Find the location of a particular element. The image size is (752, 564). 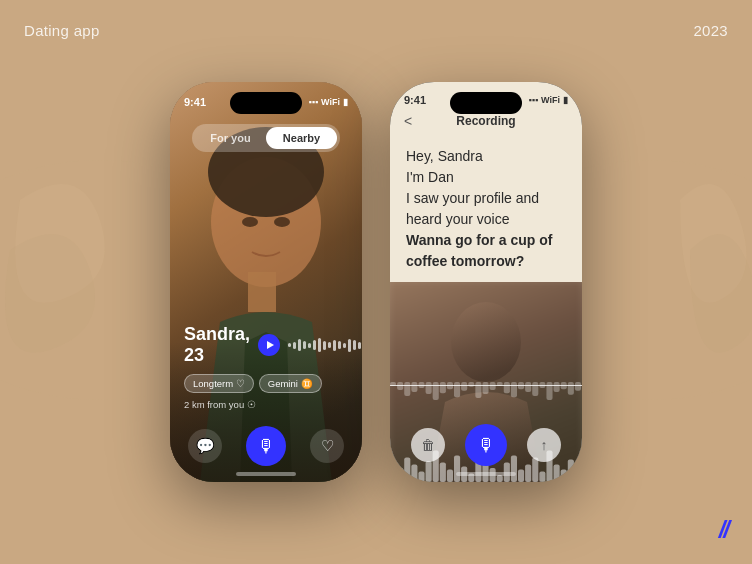

message-line: Wanna go for a cup of coffee tomorrow? is located at coordinates (479, 250).